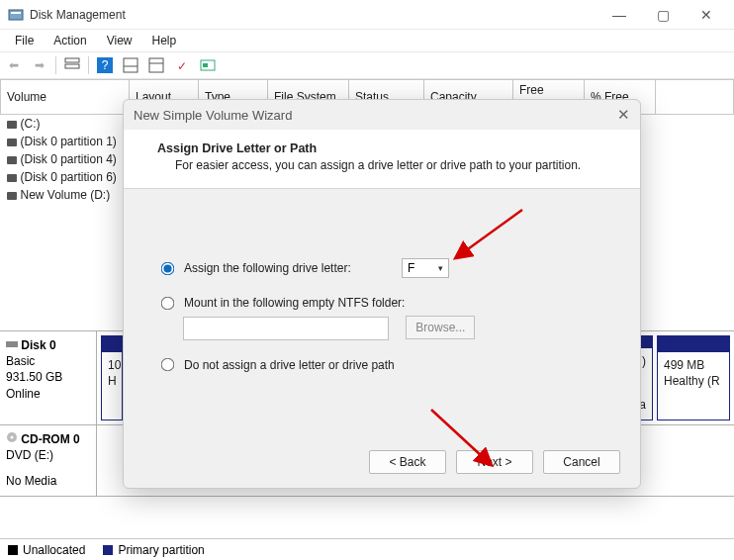 This screenshot has height=560, width=734. What do you see at coordinates (706, 15) in the screenshot?
I see `close-button: ✕` at bounding box center [706, 15].